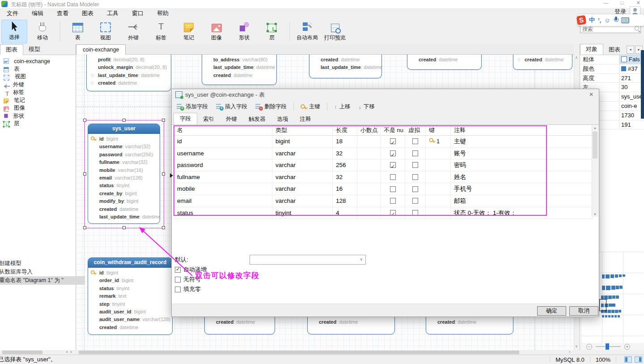  I want to click on dialog-toolbar-delete-field: 删除字段, so click(271, 107).